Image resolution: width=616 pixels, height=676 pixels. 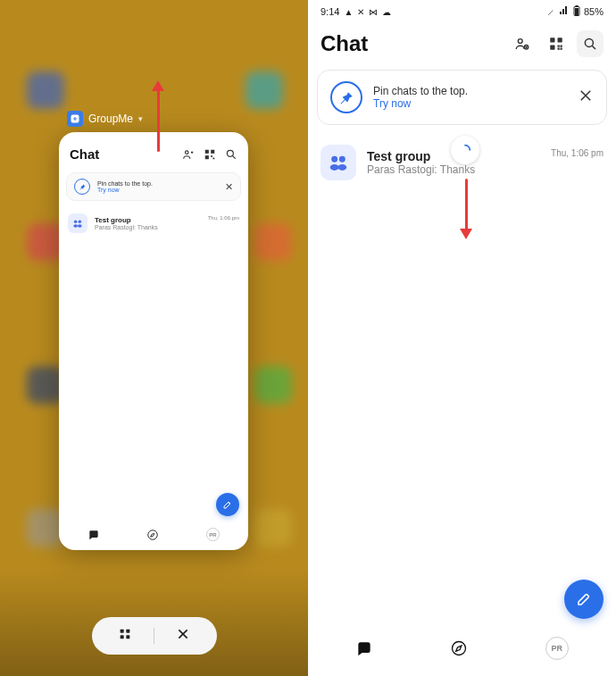 What do you see at coordinates (154, 187) in the screenshot?
I see `preview-pin-banner: Pin chats to the top. Try now ✕` at bounding box center [154, 187].